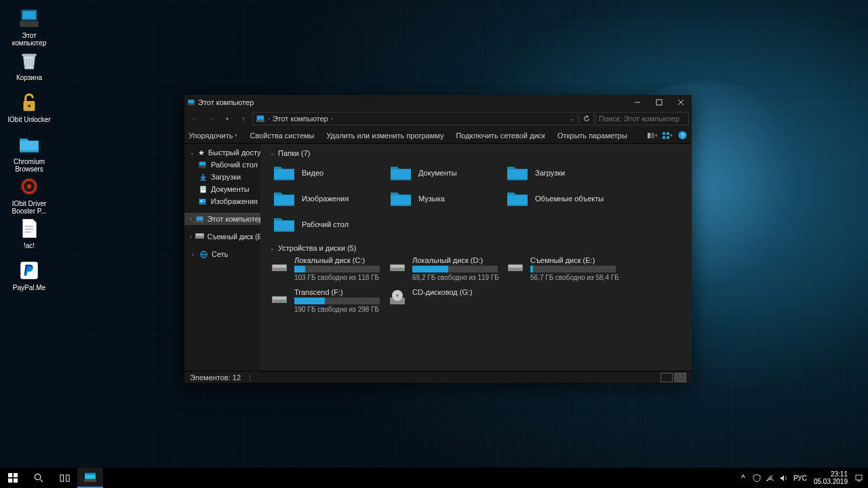  Describe the element at coordinates (282, 136) in the screenshot. I see `cmd-system-properties: Свойства системы` at that location.